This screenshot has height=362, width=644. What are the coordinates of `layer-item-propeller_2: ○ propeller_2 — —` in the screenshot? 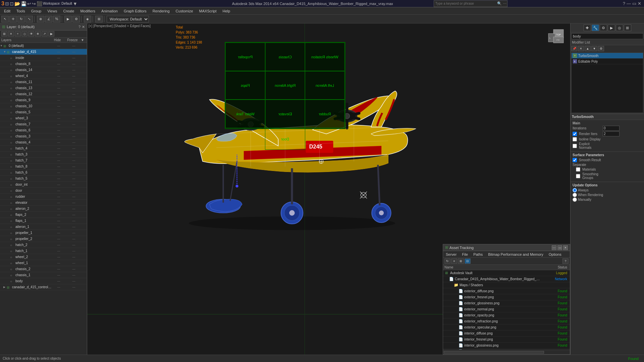 It's located at (44, 239).